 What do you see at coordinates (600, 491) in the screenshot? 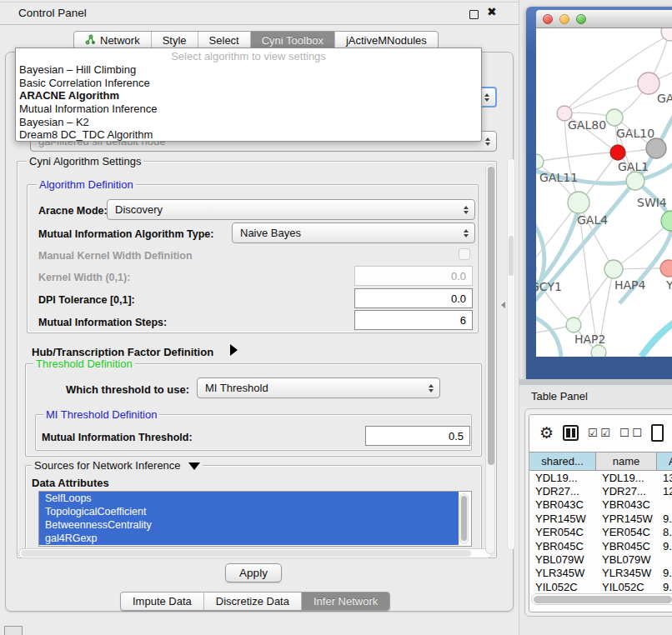
I see `table-row: YDR27...YDR27...12` at bounding box center [600, 491].